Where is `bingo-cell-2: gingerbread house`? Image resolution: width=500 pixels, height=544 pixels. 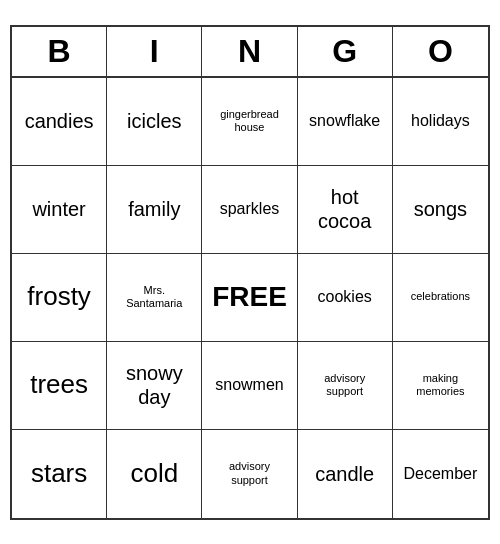
bingo-cell-2: gingerbread house is located at coordinates (250, 122).